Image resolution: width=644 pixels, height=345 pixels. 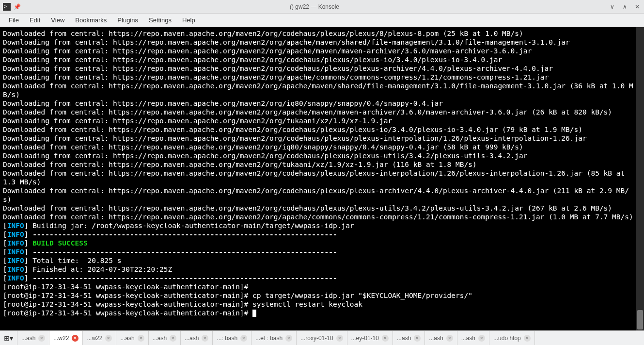 I want to click on tab-label: ...udo htop, so click(x=507, y=338).